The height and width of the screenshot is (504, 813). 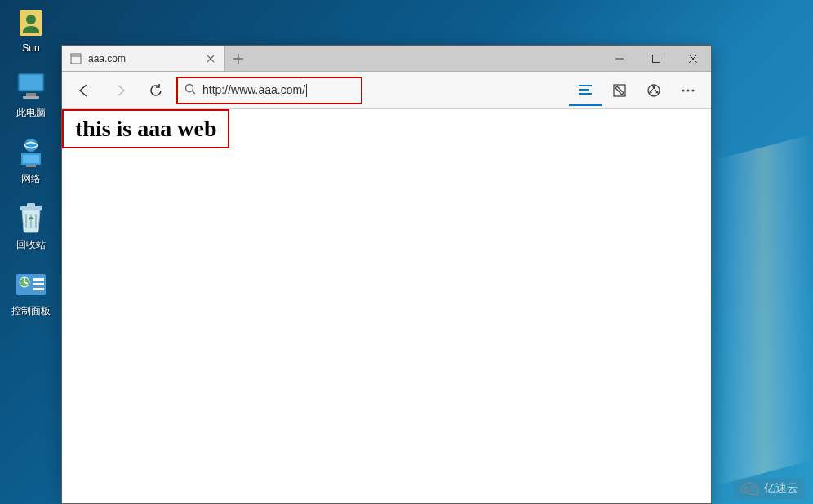 I want to click on desktop-icon-network: 网络, so click(x=31, y=161).